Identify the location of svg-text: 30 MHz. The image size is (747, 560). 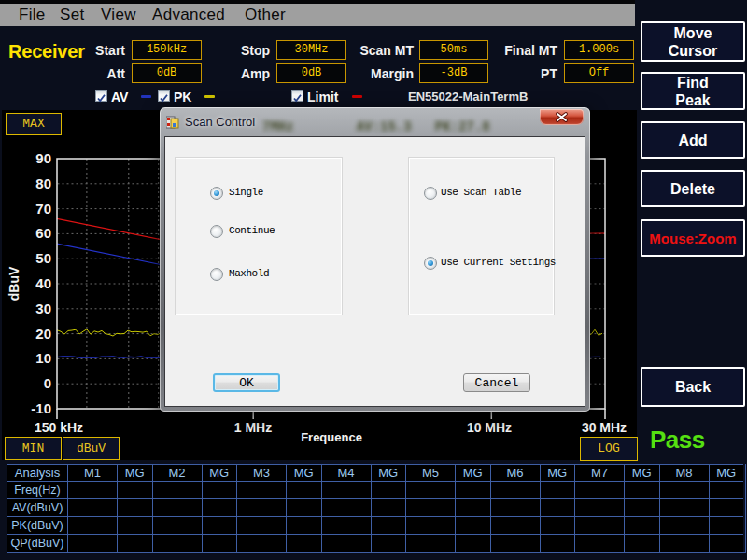
(604, 427).